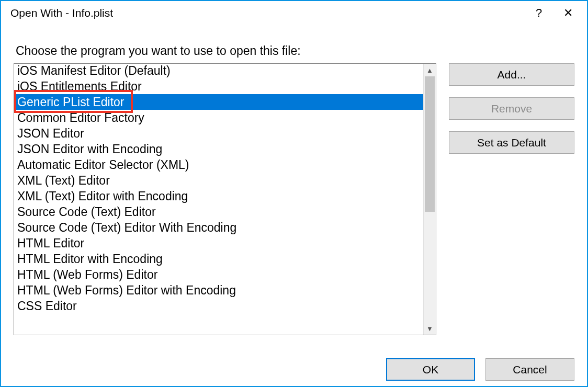 The width and height of the screenshot is (588, 387). Describe the element at coordinates (430, 328) in the screenshot. I see `scroll-down-arrow-icon: ▼` at that location.